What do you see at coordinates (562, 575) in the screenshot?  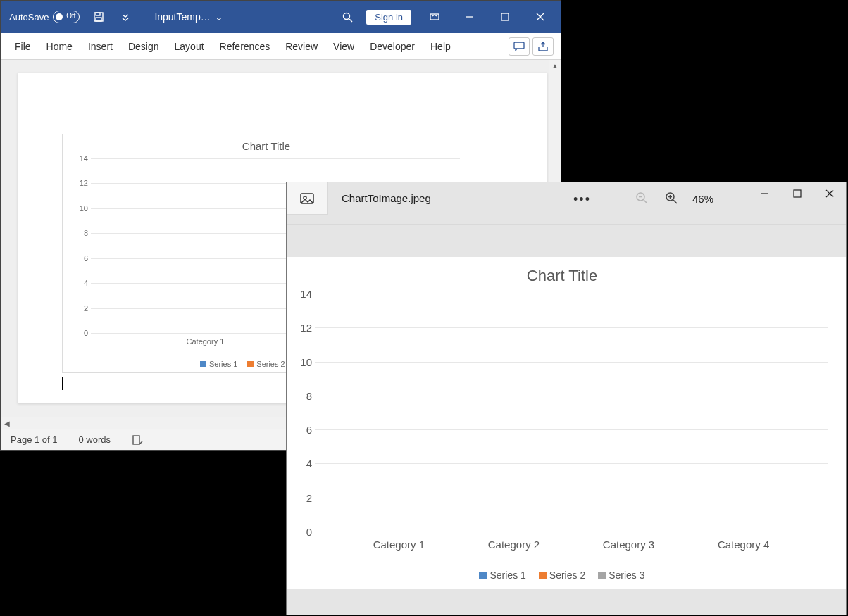 I see `chart-legend: Series 1Series 2Series 3` at bounding box center [562, 575].